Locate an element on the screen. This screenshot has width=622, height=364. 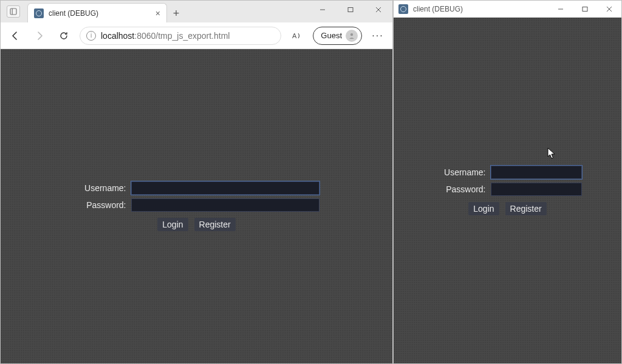
forward-button is located at coordinates (39, 36).